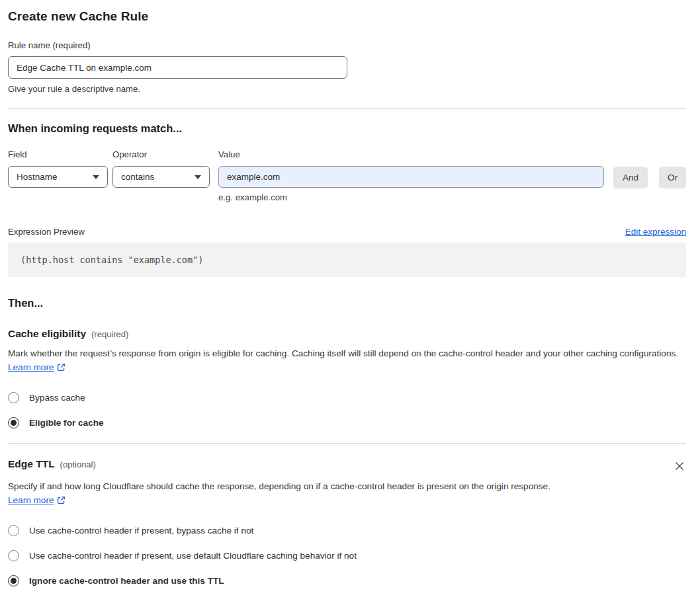 This screenshot has height=599, width=700. I want to click on field-select: Hostname, so click(58, 177).